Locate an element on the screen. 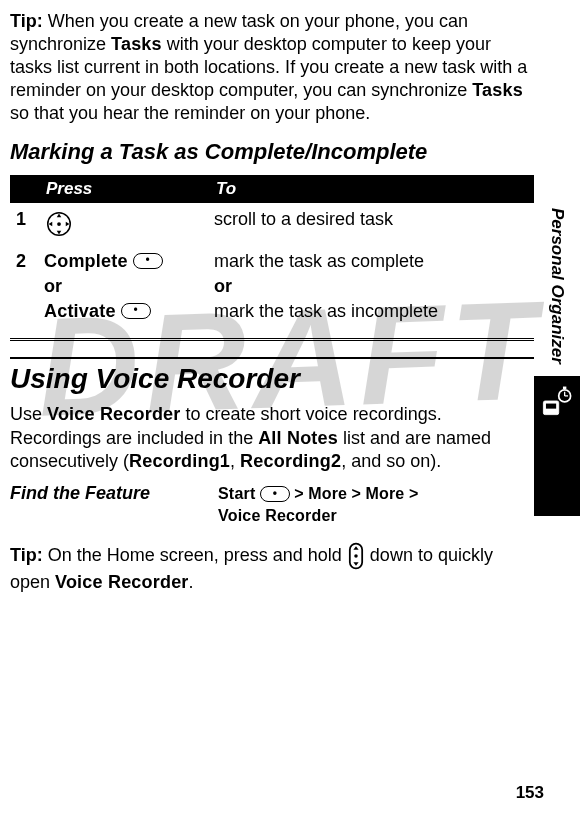  side-section-label: Personal Organizer is located at coordinates (557, 288).